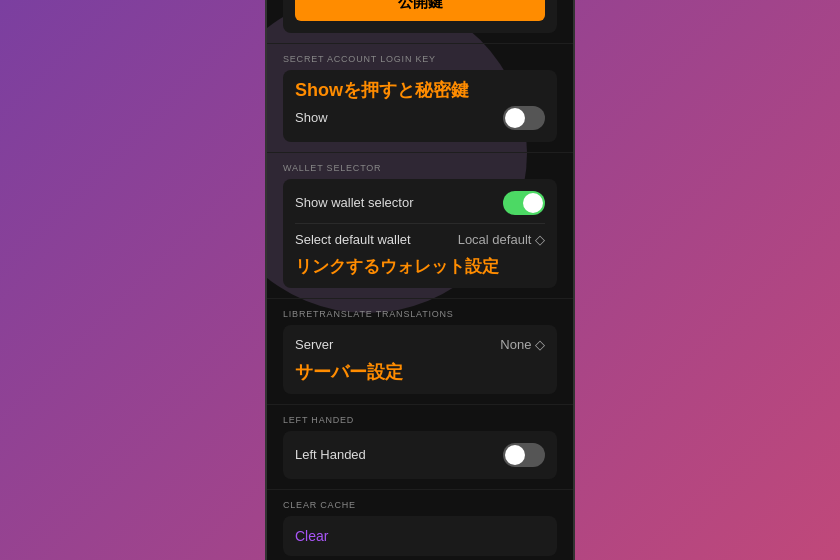 This screenshot has height=560, width=840. I want to click on secret-key-overlay-text: Showを押すと秘密鍵, so click(420, 90).